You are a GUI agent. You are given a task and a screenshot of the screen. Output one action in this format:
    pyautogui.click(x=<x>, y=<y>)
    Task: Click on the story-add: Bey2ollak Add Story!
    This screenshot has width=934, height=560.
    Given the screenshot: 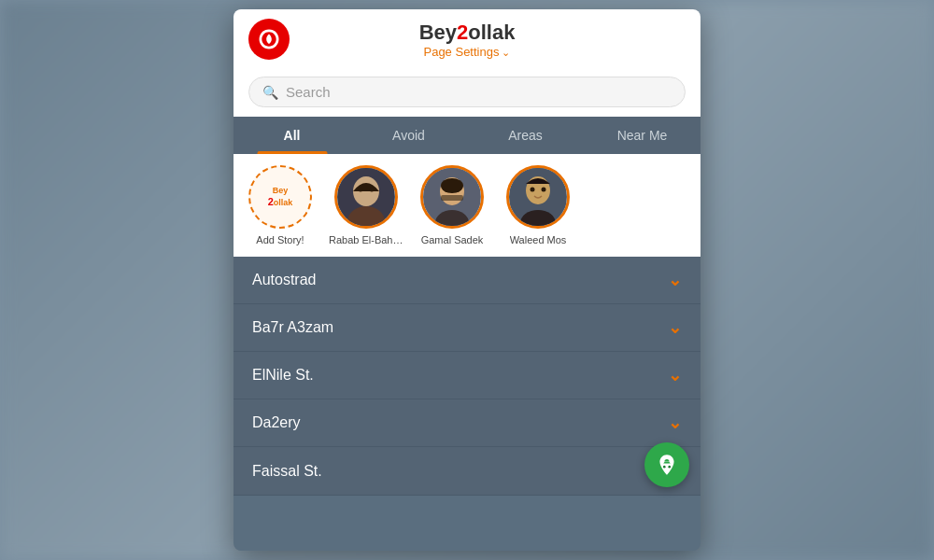 What is the action you would take?
    pyautogui.click(x=280, y=205)
    